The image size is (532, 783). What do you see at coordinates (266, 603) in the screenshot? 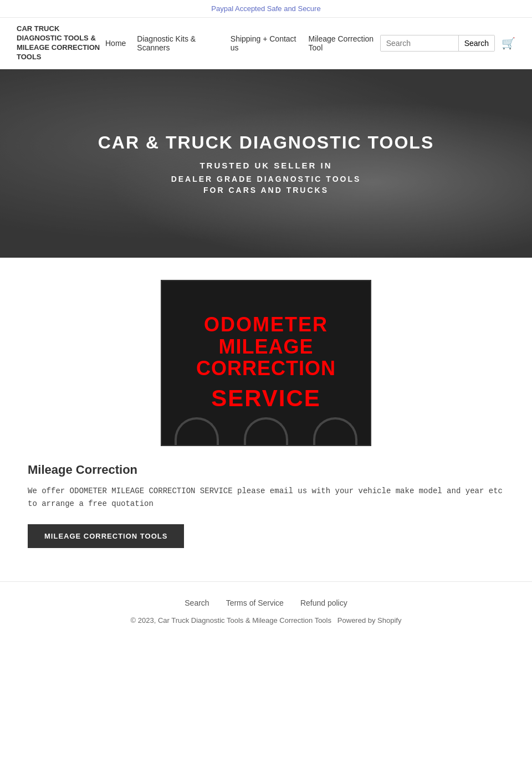
I see `footer-links: Search Terms of Service Refund policy` at bounding box center [266, 603].